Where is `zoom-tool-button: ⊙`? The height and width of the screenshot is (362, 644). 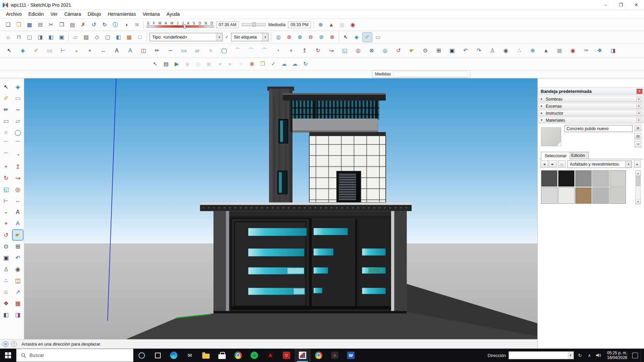 zoom-tool-button: ⊙ is located at coordinates (425, 51).